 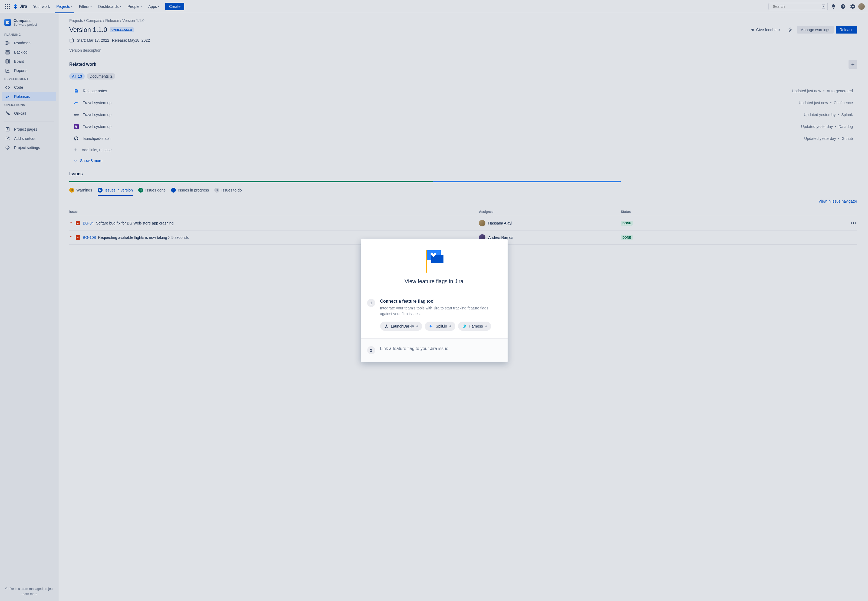 I want to click on modal-title: View feature flags in Jira, so click(x=434, y=282).